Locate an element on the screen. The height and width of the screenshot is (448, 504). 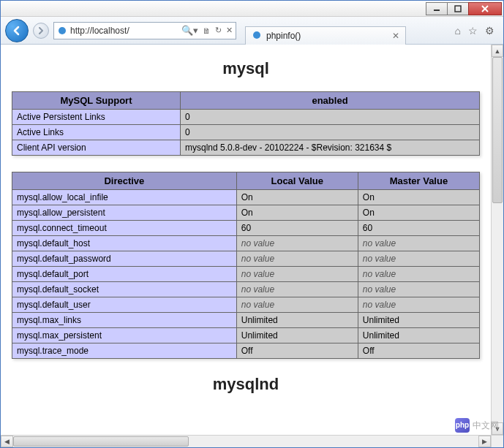
compat-view-icon: 🗎 is located at coordinates (206, 31).